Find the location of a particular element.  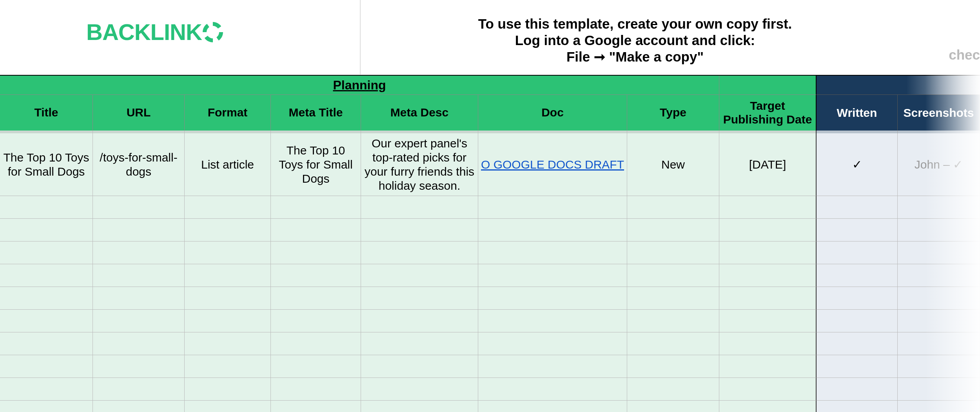

header-meta-desc: Meta Desc is located at coordinates (419, 113).